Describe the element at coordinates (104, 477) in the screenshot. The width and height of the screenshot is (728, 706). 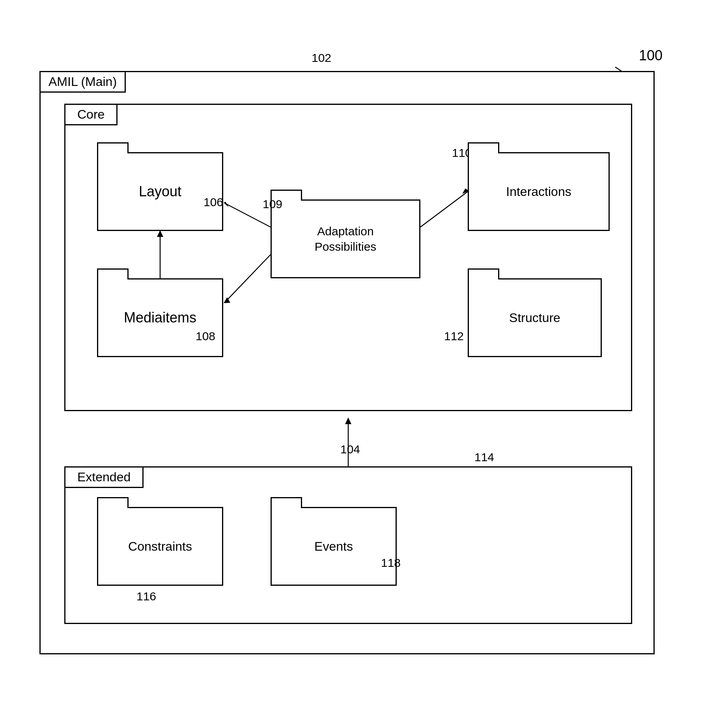
I see `extended-label: Extended` at that location.